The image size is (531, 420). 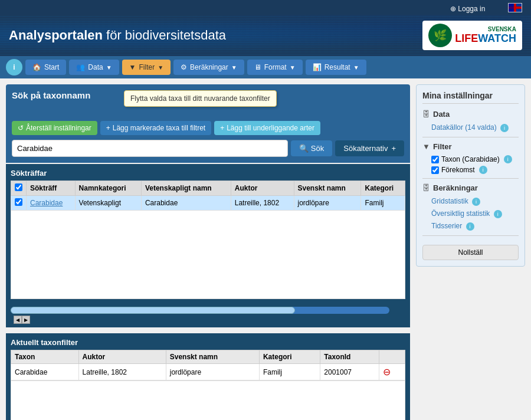 What do you see at coordinates (502, 29) in the screenshot?
I see `logo-svenska: SVENSKA` at bounding box center [502, 29].